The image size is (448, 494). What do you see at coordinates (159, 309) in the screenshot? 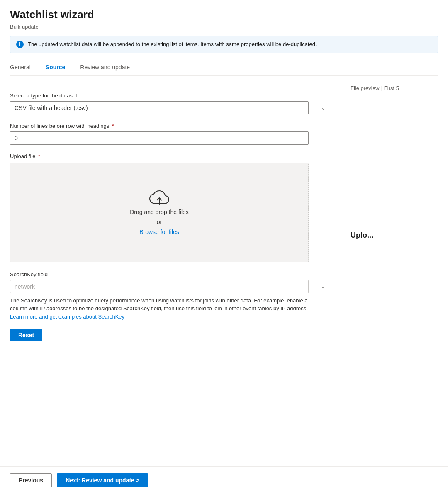
I see `searchkey-helper-text: The SearchKey is used to optimize query …` at bounding box center [159, 309].